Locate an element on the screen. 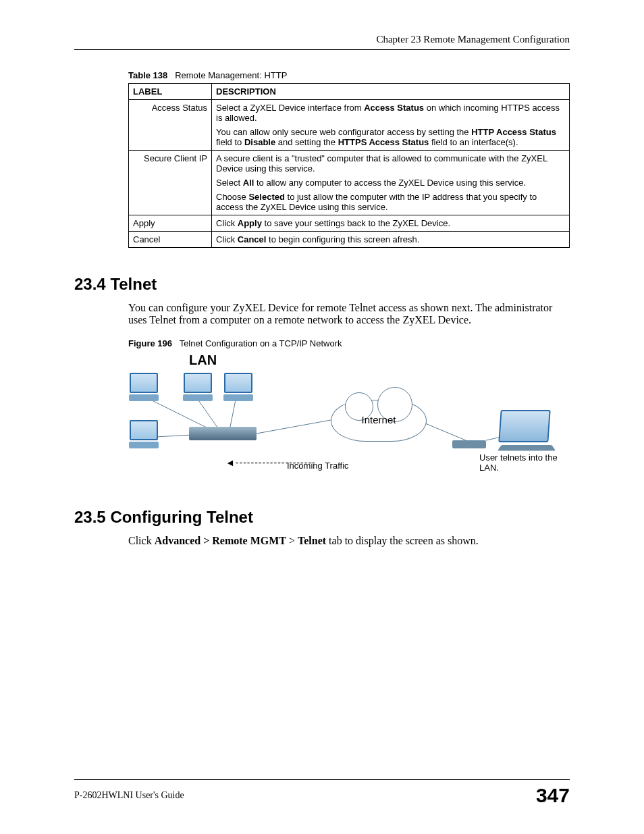 The image size is (644, 834). row-apply-desc: Click Apply to save your settings back t… is located at coordinates (391, 224).